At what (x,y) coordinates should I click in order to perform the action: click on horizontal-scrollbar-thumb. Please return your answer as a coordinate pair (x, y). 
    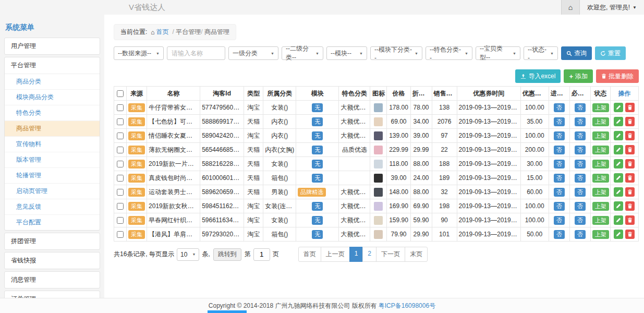
    Looking at the image, I should click on (227, 312).